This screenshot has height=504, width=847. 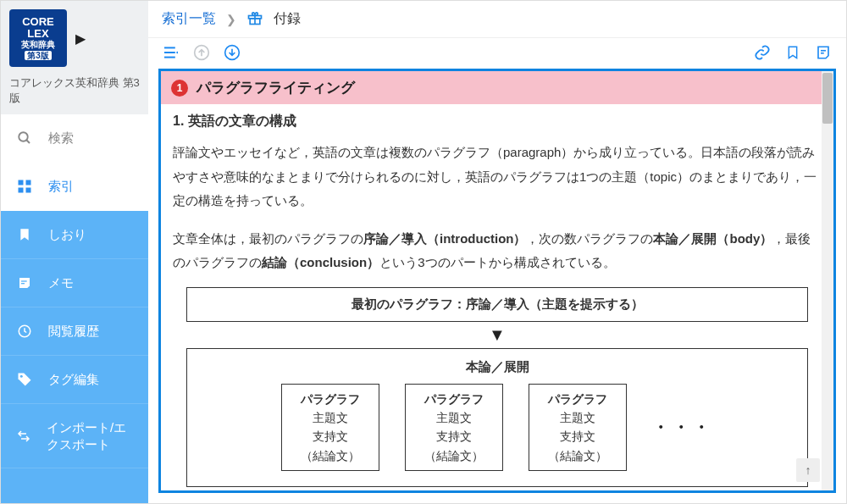 What do you see at coordinates (180, 88) in the screenshot?
I see `section-number: 1` at bounding box center [180, 88].